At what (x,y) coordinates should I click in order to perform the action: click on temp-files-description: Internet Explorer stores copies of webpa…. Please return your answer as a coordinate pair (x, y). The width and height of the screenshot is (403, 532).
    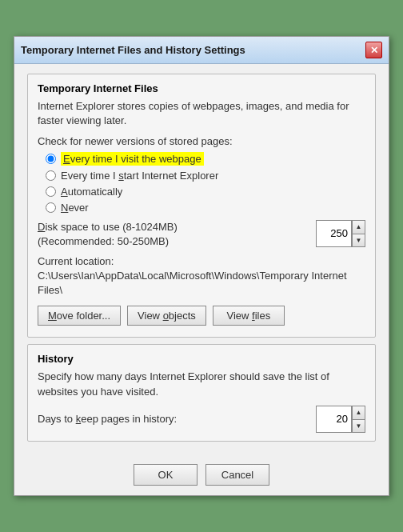
    Looking at the image, I should click on (202, 114).